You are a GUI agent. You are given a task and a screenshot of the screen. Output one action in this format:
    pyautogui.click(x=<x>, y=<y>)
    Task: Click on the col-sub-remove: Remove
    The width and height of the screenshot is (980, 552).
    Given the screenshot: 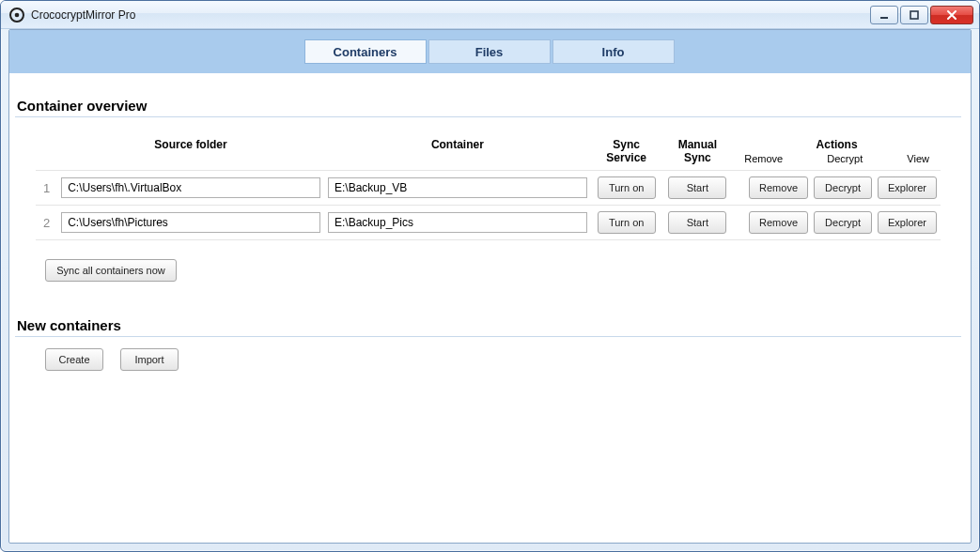 What is the action you would take?
    pyautogui.click(x=763, y=159)
    